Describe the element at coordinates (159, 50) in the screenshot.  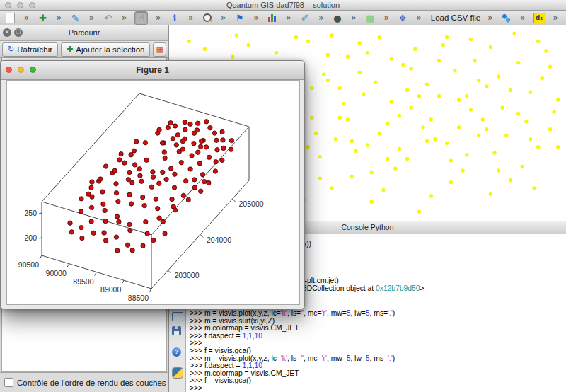
I see `attribute-table-button: ▦` at that location.